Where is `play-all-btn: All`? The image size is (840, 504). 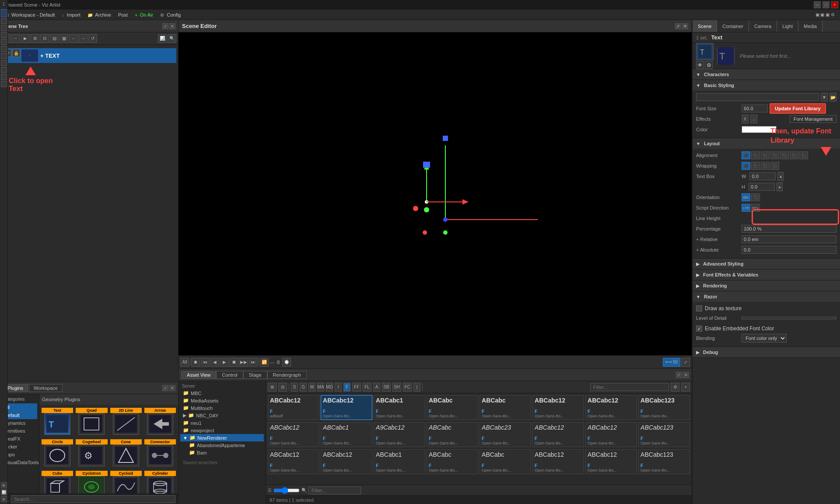 play-all-btn: All is located at coordinates (185, 362).